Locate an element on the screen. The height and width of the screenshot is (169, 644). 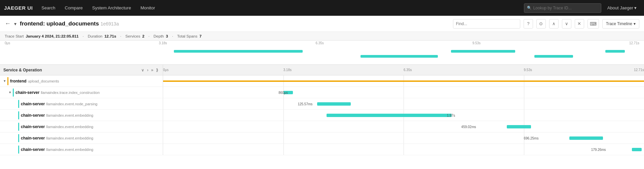
table-row: chain-serverllamaindex.event.embedding69… is located at coordinates (322, 138).